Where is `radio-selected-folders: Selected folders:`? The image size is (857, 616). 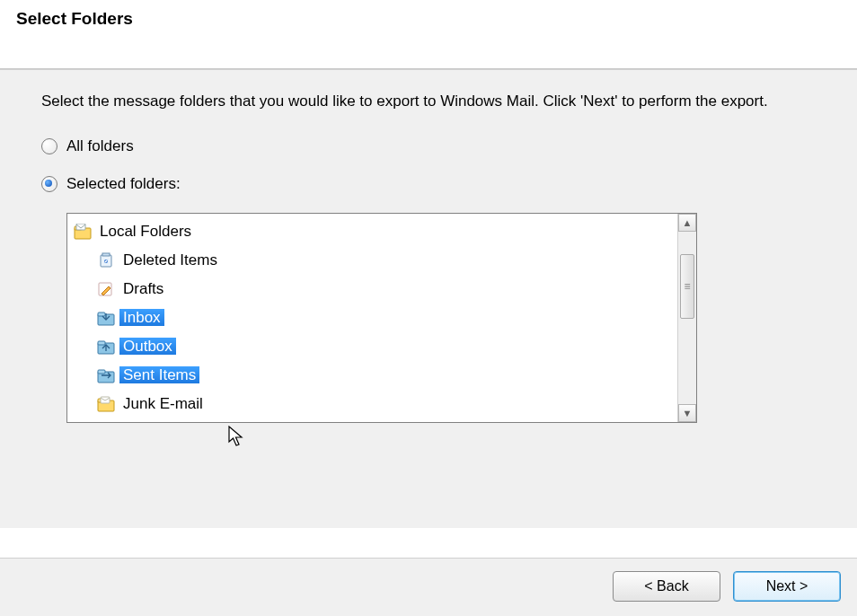
radio-selected-folders: Selected folders: is located at coordinates (428, 184).